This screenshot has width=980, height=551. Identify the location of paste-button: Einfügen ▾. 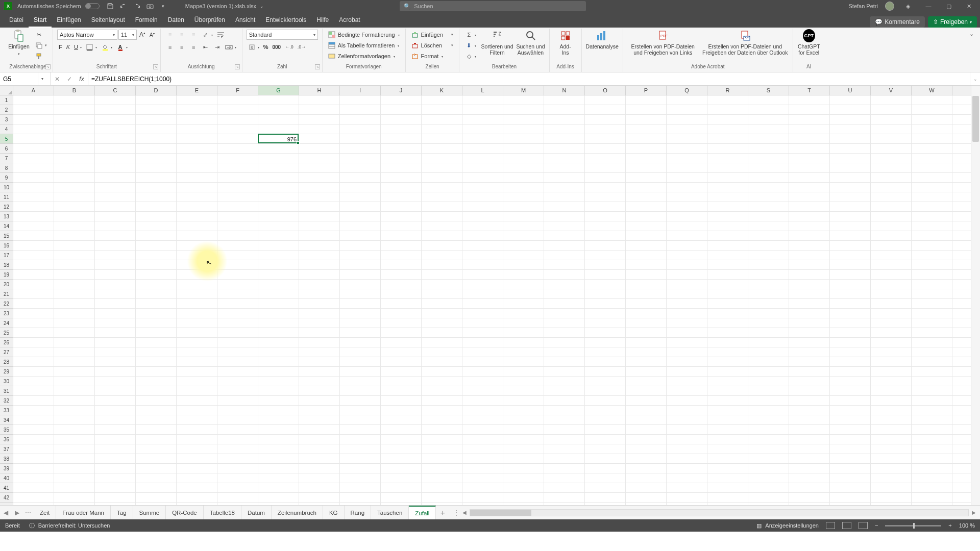
(19, 43).